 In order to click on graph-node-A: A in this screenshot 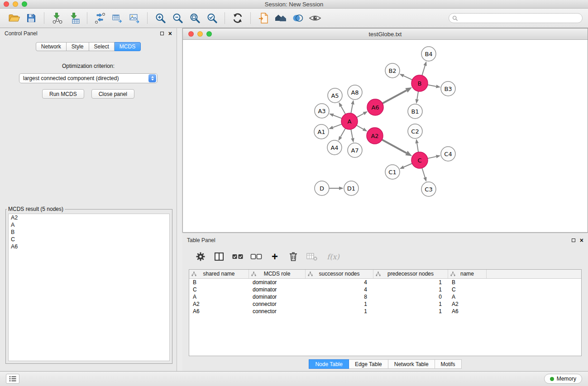, I will do `click(349, 121)`.